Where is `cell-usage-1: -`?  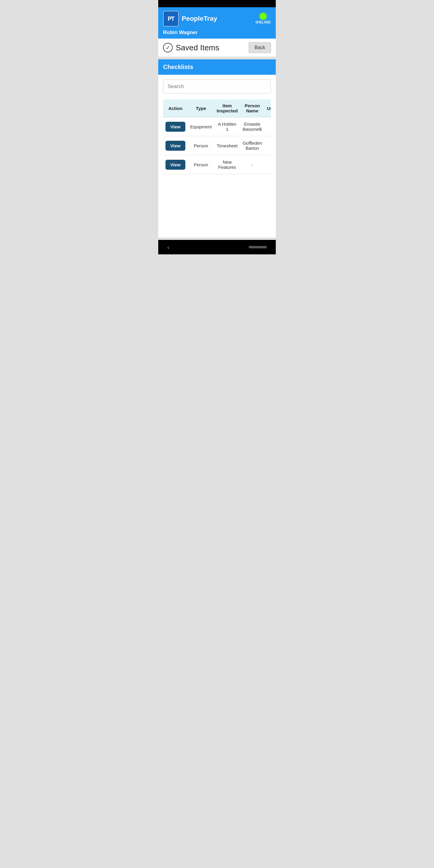
cell-usage-1: - is located at coordinates (268, 146).